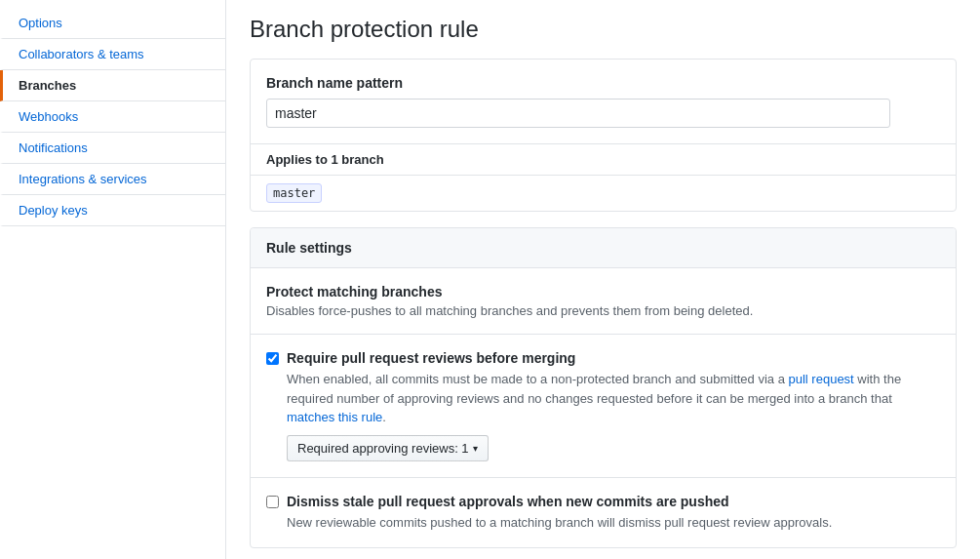 The width and height of the screenshot is (980, 559). Describe the element at coordinates (603, 83) in the screenshot. I see `branch-pattern-label: Branch name pattern` at that location.